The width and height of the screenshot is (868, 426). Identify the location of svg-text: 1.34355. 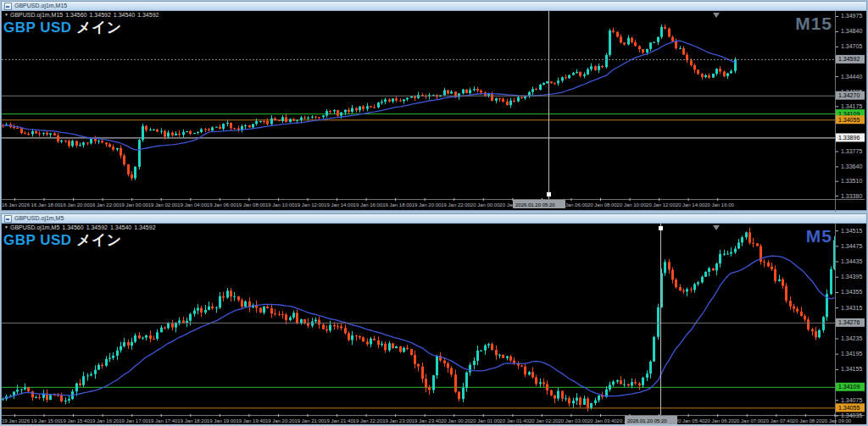
(851, 291).